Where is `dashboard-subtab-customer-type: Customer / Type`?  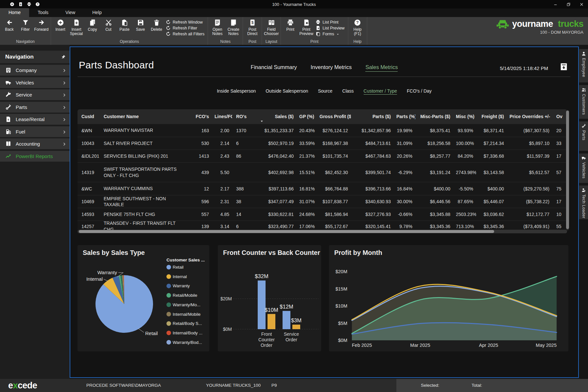 dashboard-subtab-customer-type: Customer / Type is located at coordinates (380, 92).